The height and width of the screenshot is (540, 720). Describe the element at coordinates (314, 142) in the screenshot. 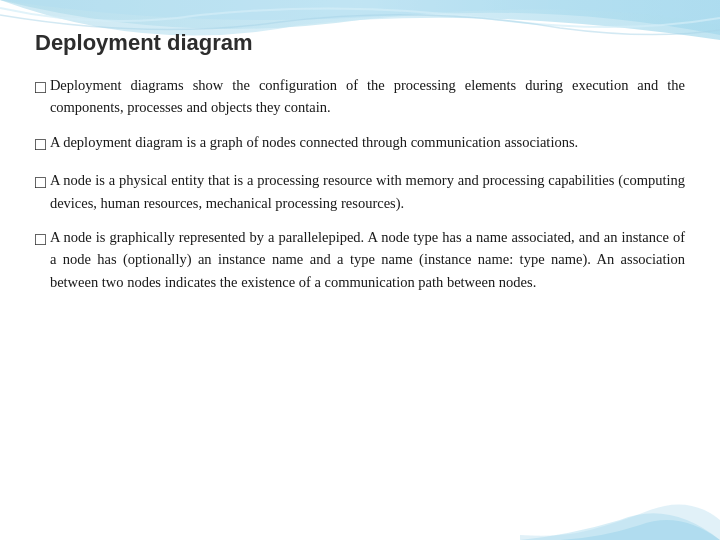

I see `bullet-text-2-content: A deployment diagram is a graph of nodes…` at that location.